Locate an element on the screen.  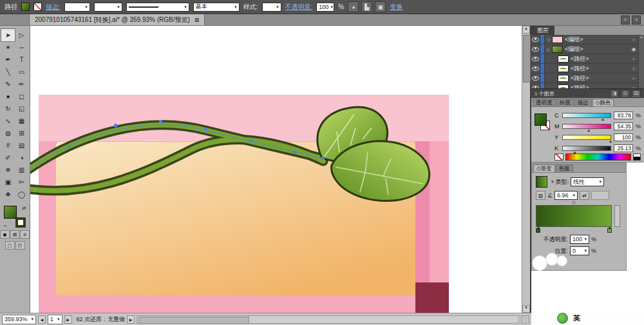
opacity-link: 不透明度: is located at coordinates (299, 7).